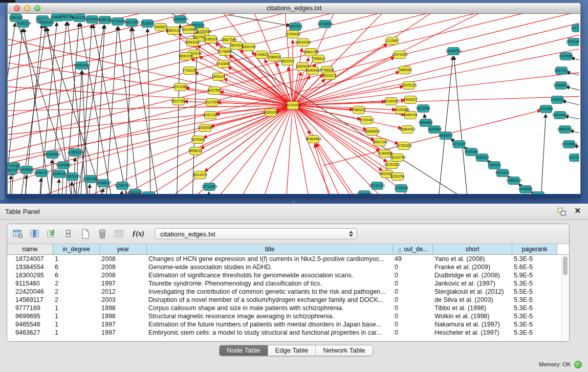  I want to click on graph-node: 15139141, so click(377, 186).